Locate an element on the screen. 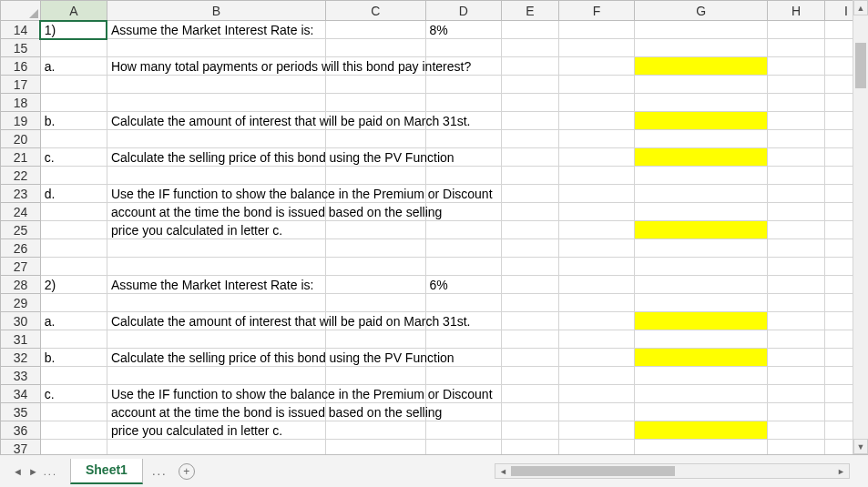 The height and width of the screenshot is (487, 868). cell-B27 is located at coordinates (216, 267).